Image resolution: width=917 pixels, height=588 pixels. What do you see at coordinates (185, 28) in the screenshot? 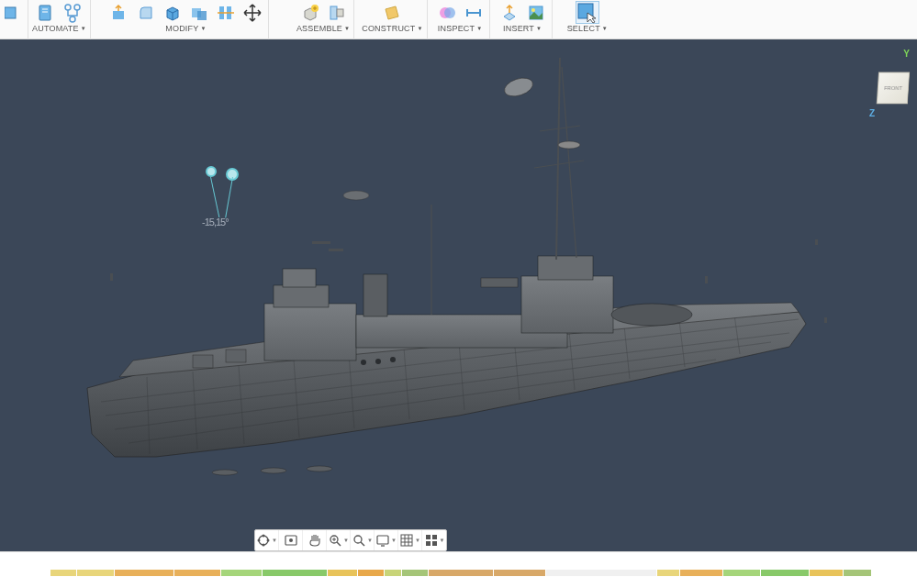
I see `modify-group-label: MODIFY▼` at bounding box center [185, 28].